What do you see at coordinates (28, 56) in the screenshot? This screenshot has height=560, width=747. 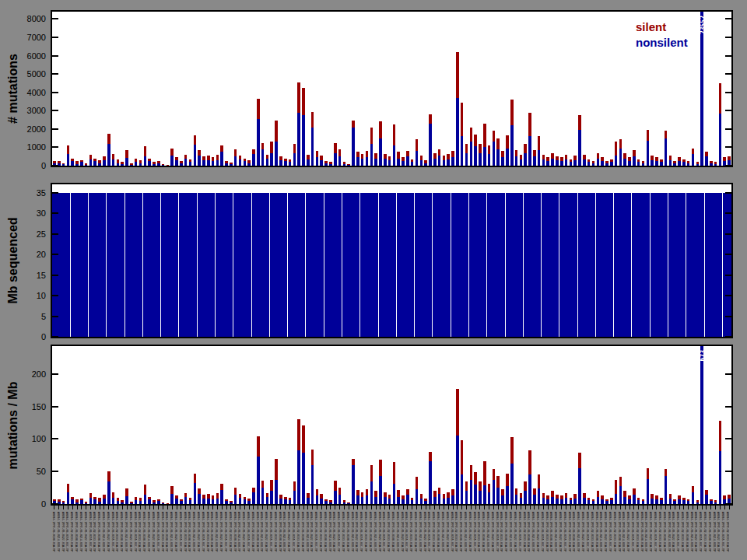 I see `y-tick-label: 6000` at bounding box center [28, 56].